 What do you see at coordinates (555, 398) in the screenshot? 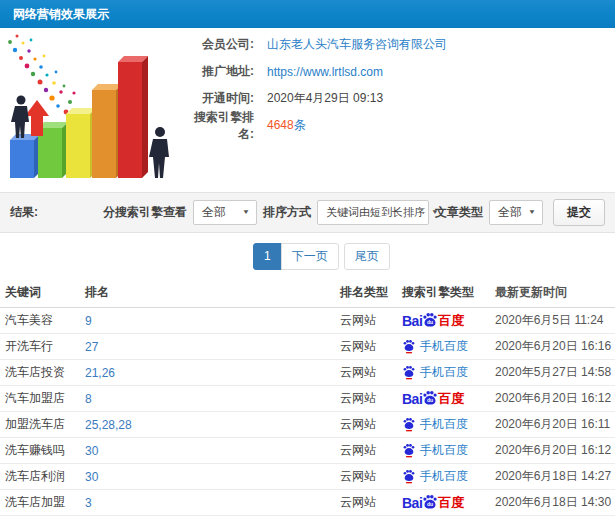
I see `update-time-cell: 2020年6月20日 16:12` at bounding box center [555, 398].